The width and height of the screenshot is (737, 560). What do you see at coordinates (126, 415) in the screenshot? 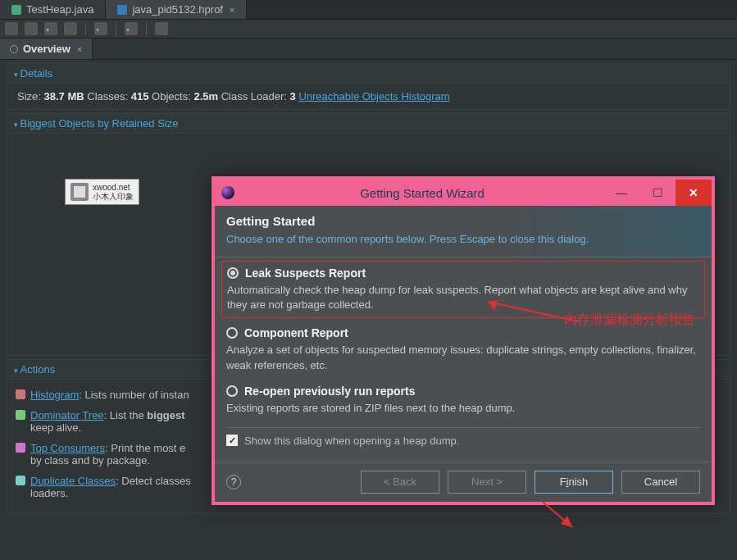
I see `dominator-desc1: : List the` at bounding box center [126, 415].